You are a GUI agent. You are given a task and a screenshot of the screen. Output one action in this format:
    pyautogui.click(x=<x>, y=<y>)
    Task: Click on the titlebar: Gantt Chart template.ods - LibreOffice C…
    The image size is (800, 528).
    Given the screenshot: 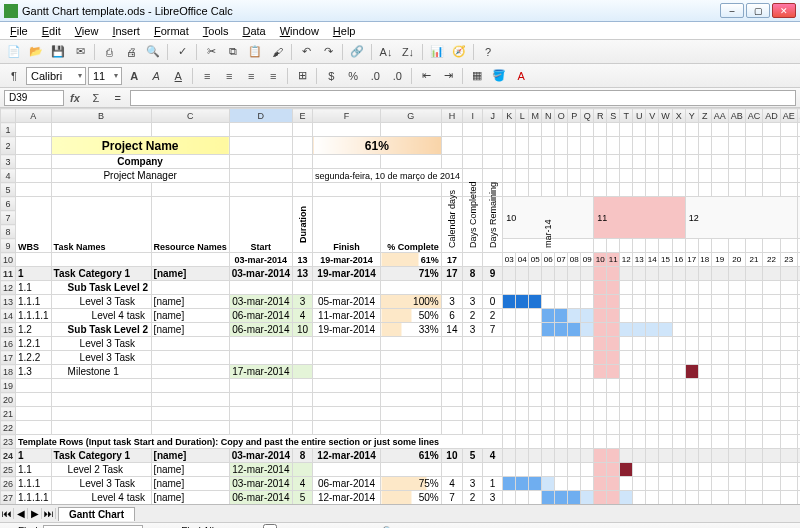 What is the action you would take?
    pyautogui.click(x=400, y=11)
    